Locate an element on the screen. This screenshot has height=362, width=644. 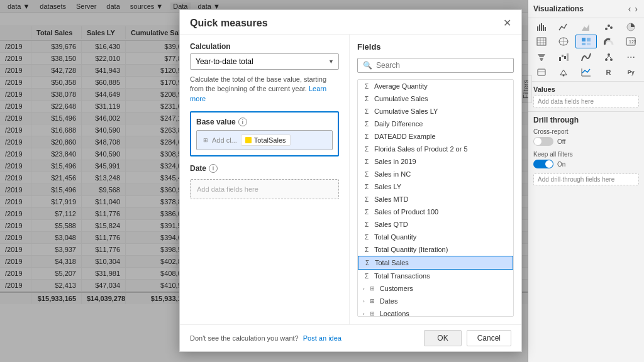
field-item: Σ Average Quantity is located at coordinates (435, 86).